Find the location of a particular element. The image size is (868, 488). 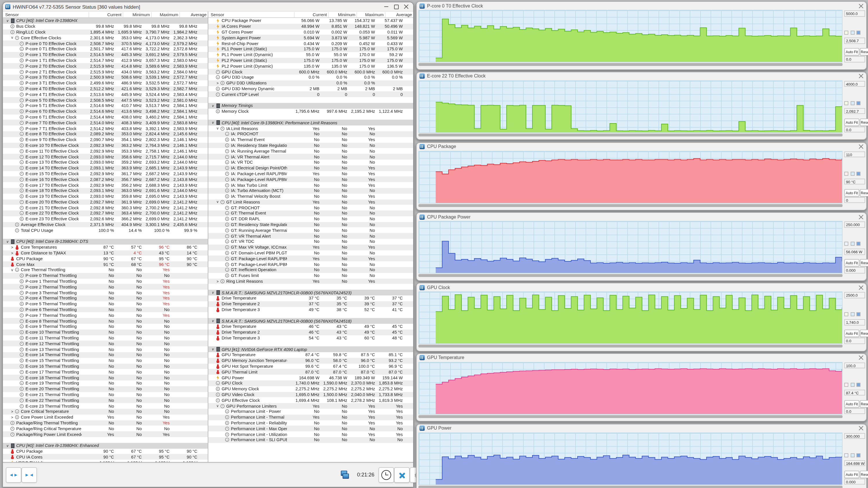

sensor-row: Drive Temperature 349 °C38 °C52 °C41 °C is located at coordinates (311, 310).